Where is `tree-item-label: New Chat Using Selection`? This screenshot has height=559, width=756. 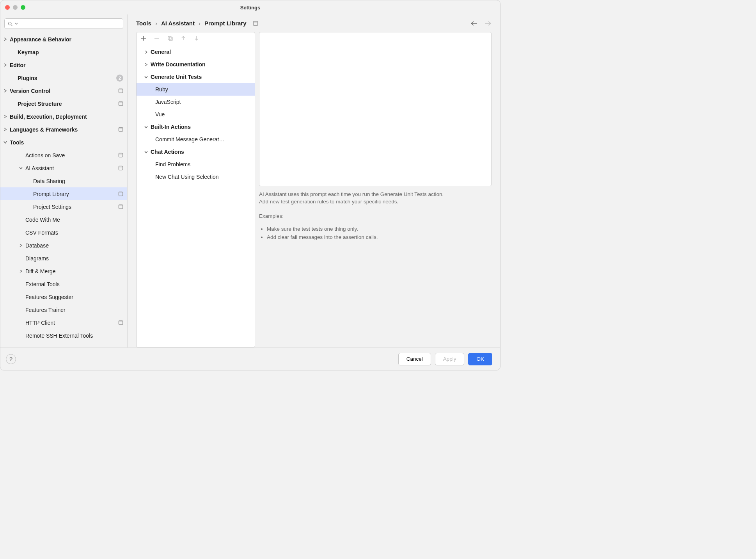
tree-item-label: New Chat Using Selection is located at coordinates (189, 177).